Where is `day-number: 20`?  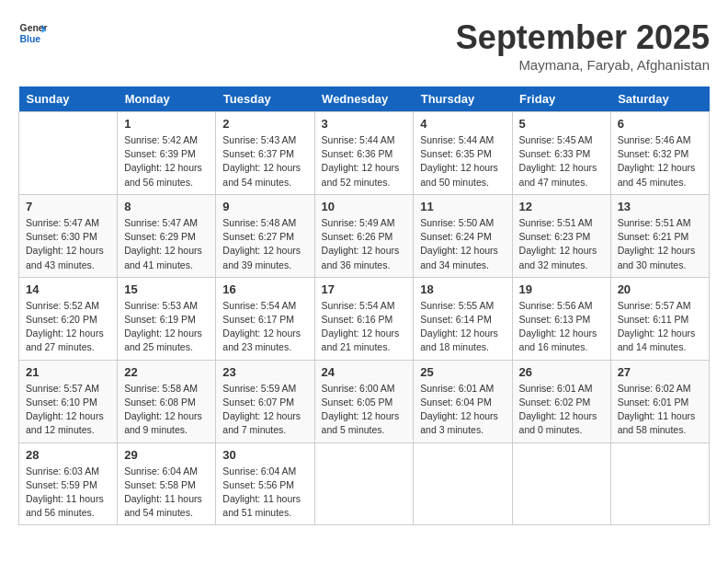
day-number: 20 is located at coordinates (660, 289).